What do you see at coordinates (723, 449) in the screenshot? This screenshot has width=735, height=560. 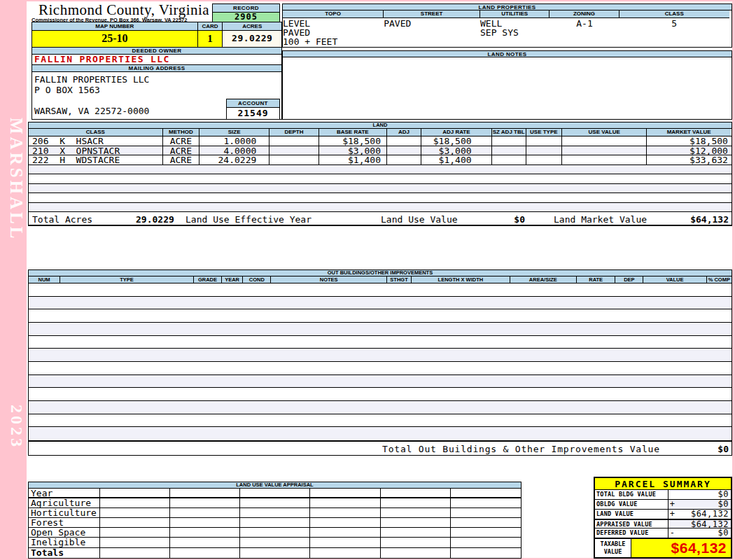 I see `out-buildings-total-value: $0` at bounding box center [723, 449].